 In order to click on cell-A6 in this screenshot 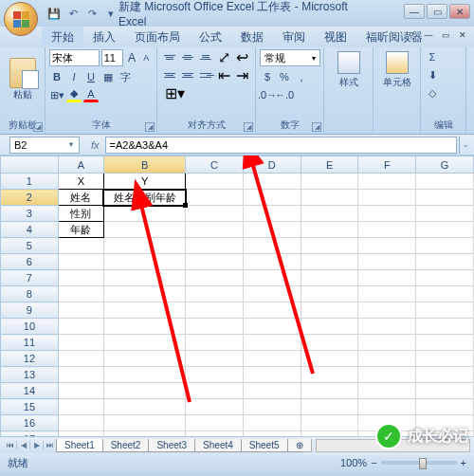, I will do `click(81, 262)`.